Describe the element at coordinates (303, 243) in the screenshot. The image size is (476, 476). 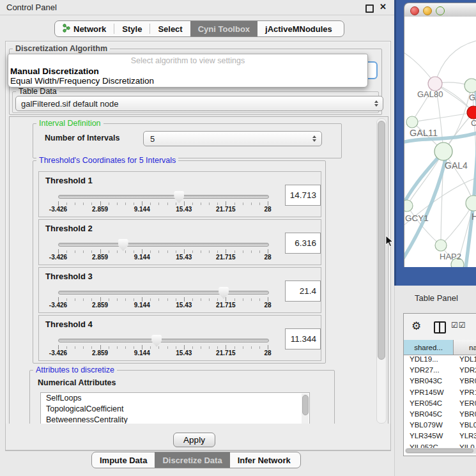
I see `threshold-2-value: 6.316` at that location.